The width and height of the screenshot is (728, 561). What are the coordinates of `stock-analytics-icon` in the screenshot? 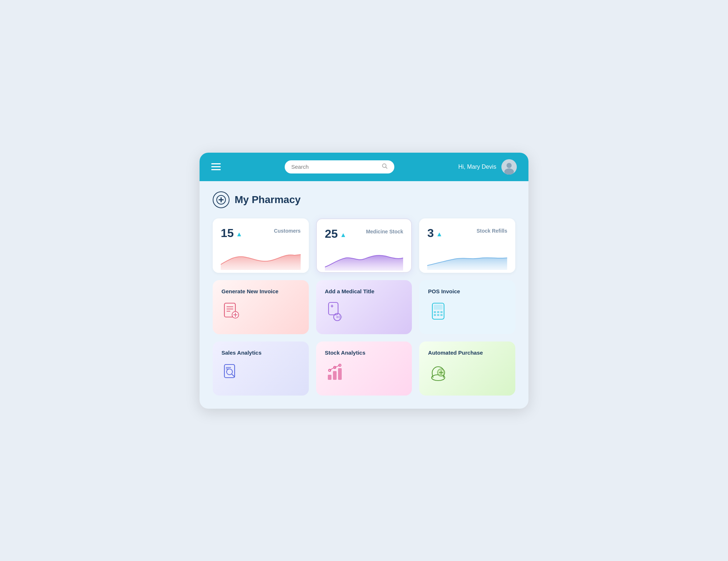 It's located at (364, 374).